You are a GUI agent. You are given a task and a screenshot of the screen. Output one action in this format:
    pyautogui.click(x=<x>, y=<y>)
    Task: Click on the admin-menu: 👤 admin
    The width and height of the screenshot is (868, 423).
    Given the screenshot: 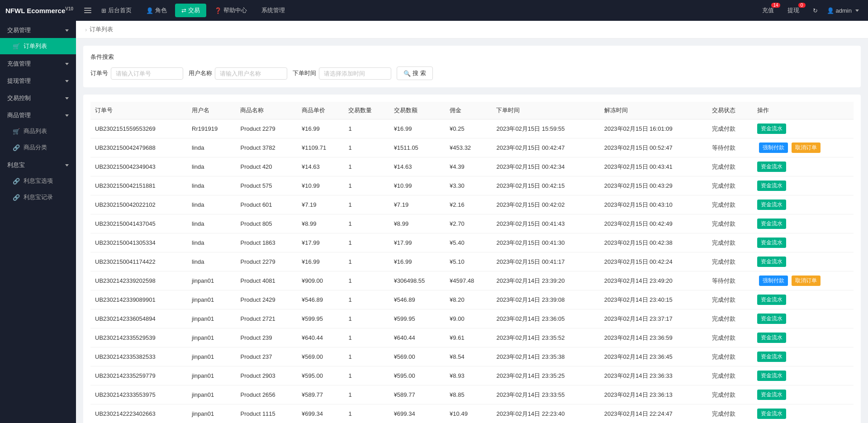 What is the action you would take?
    pyautogui.click(x=843, y=11)
    